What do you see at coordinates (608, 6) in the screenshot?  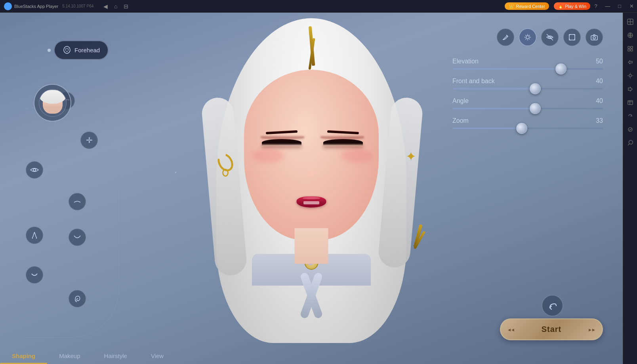 I see `minimize-button: —` at bounding box center [608, 6].